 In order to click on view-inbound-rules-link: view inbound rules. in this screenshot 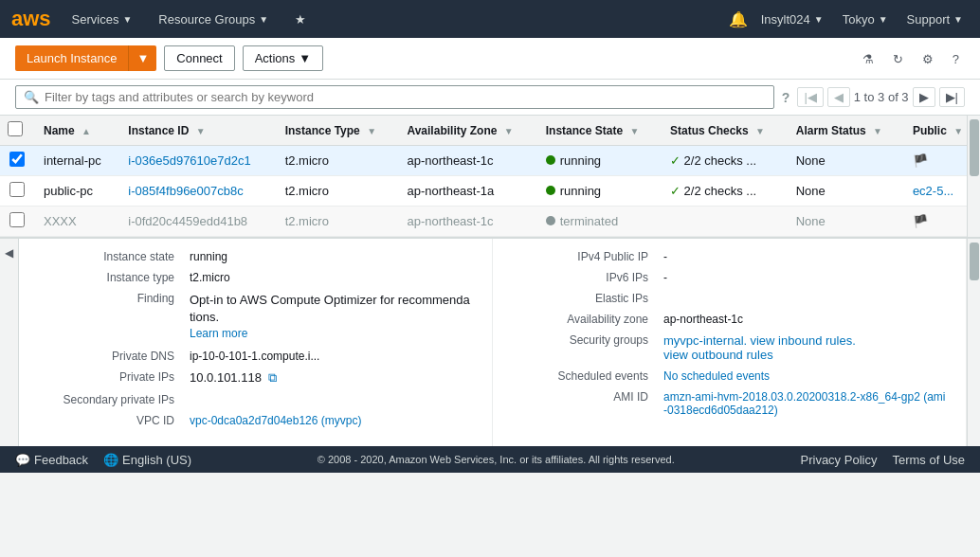, I will do `click(802, 341)`.